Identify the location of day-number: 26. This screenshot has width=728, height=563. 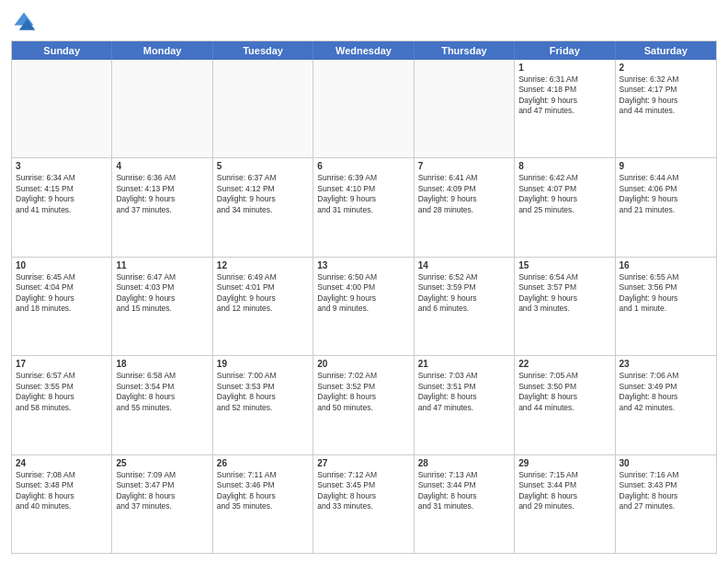
(263, 464).